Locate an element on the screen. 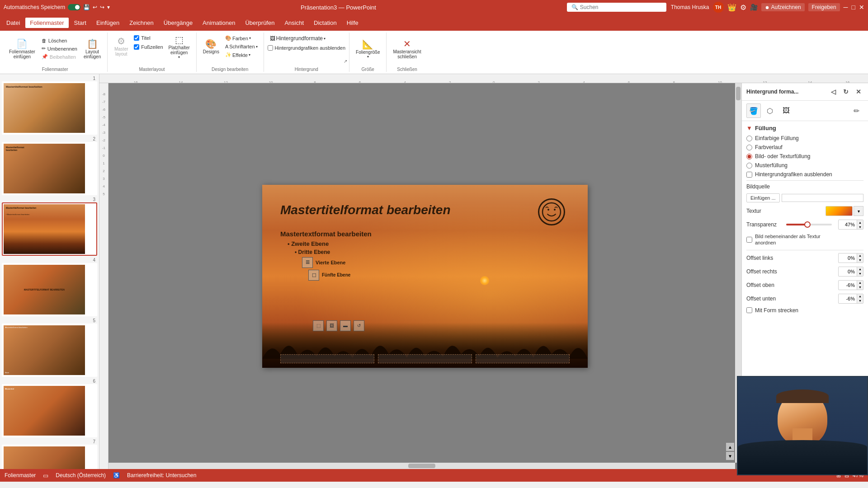  menu-folienmaster: Folienmaster is located at coordinates (47, 23).